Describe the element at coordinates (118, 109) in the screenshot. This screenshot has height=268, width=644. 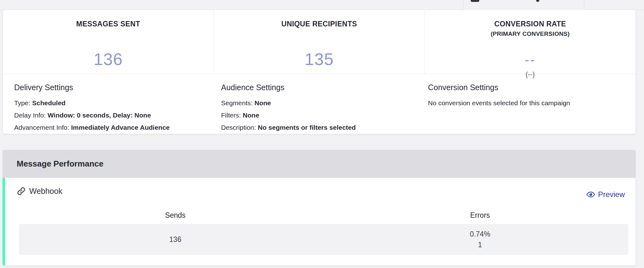
I see `delivery-settings-section: Delivery Settings Type: Scheduled Delay …` at that location.